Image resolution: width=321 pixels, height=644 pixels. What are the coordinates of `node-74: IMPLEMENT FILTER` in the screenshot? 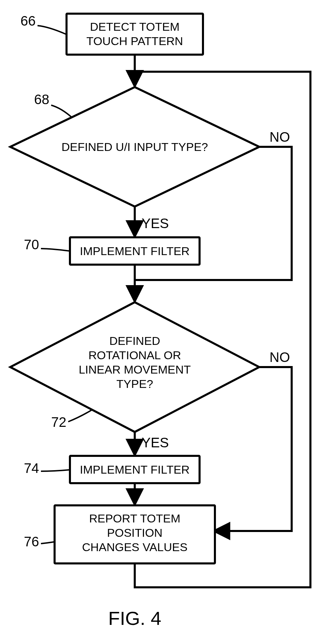 It's located at (135, 470).